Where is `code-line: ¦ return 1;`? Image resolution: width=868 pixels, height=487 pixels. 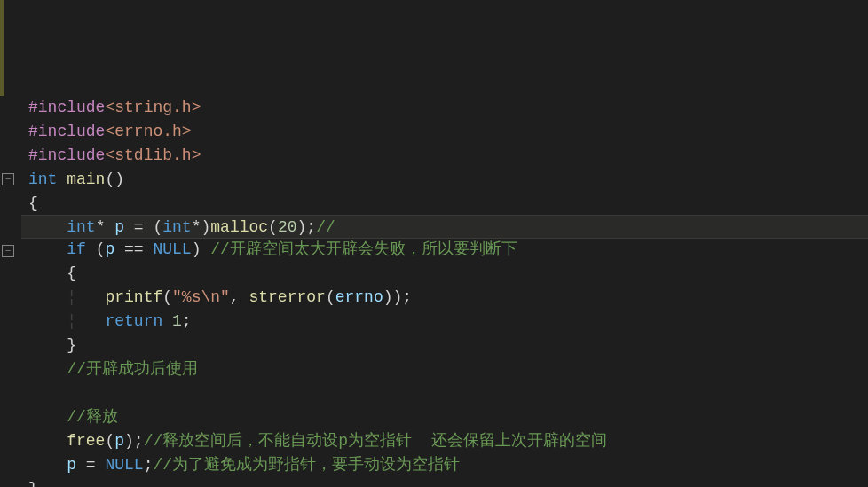 code-line: ¦ return 1; is located at coordinates (445, 321).